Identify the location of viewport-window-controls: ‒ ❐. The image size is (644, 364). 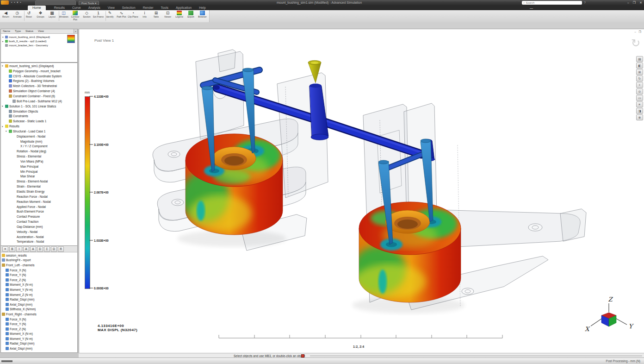
(638, 31).